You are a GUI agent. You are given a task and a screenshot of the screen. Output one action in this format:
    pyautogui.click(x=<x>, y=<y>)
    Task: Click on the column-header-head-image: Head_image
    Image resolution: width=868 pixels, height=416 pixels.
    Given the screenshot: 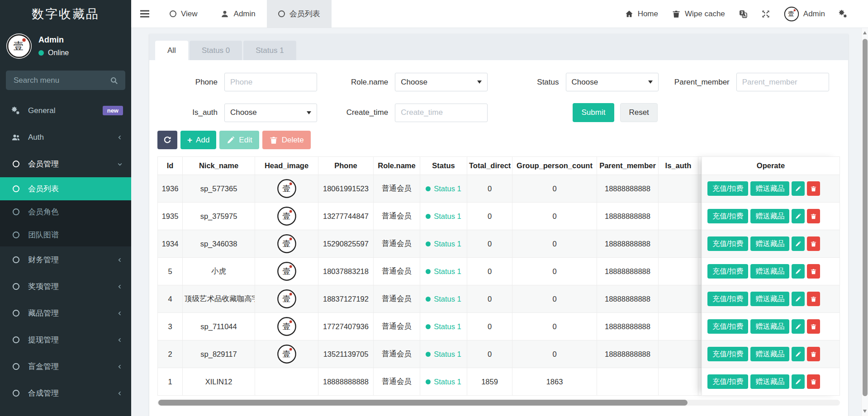 What is the action you would take?
    pyautogui.click(x=287, y=166)
    